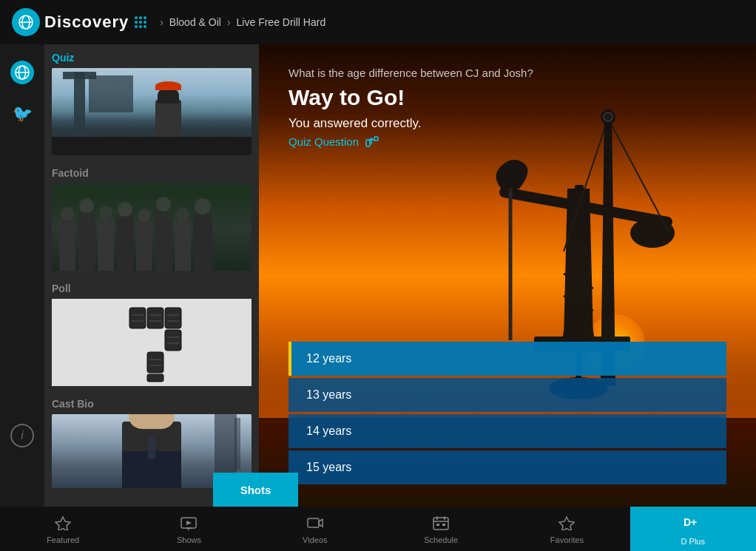 The width and height of the screenshot is (756, 551). Describe the element at coordinates (507, 431) in the screenshot. I see `answer-option-3: 14 years` at that location.